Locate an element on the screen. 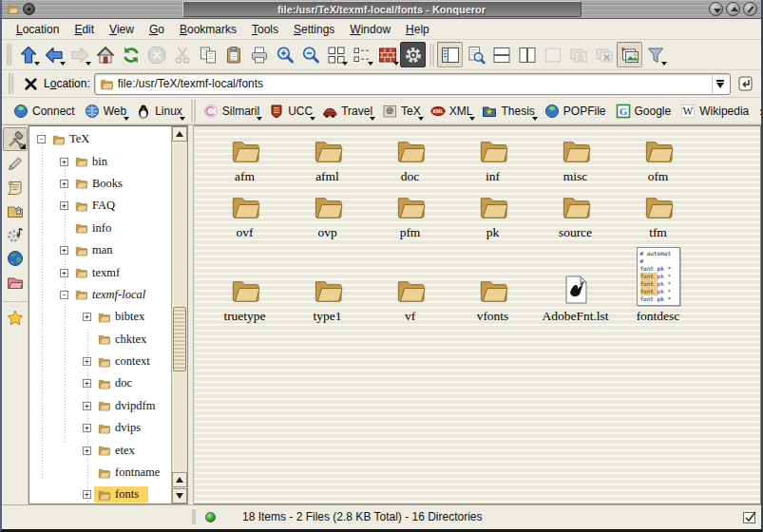 Image resolution: width=763 pixels, height=532 pixels. statusbar-grip-icon is located at coordinates (750, 517).